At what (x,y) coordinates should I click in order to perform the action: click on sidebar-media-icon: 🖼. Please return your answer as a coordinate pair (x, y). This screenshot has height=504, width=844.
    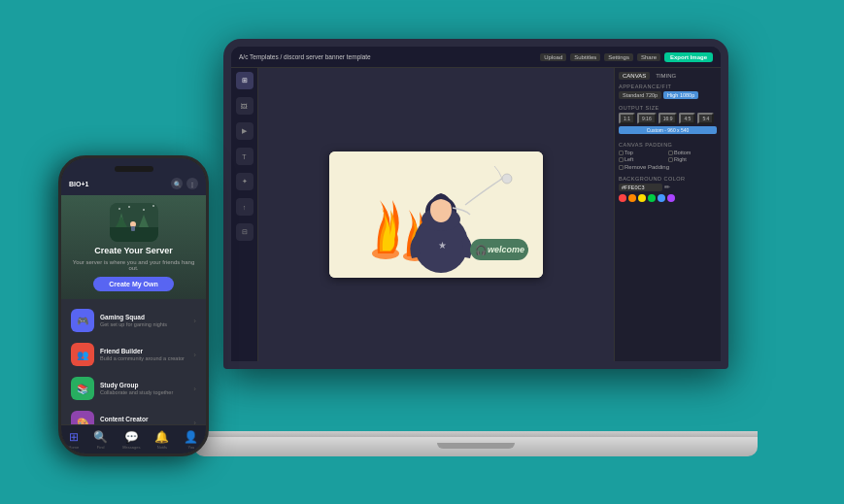
    Looking at the image, I should click on (245, 106).